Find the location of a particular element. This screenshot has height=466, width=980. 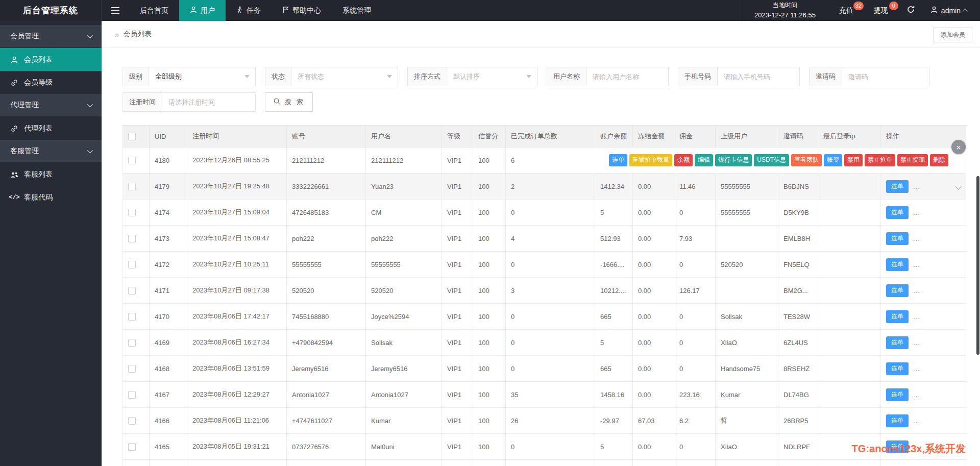

sidebar-group-会员管理: 会员管理 is located at coordinates (51, 36).